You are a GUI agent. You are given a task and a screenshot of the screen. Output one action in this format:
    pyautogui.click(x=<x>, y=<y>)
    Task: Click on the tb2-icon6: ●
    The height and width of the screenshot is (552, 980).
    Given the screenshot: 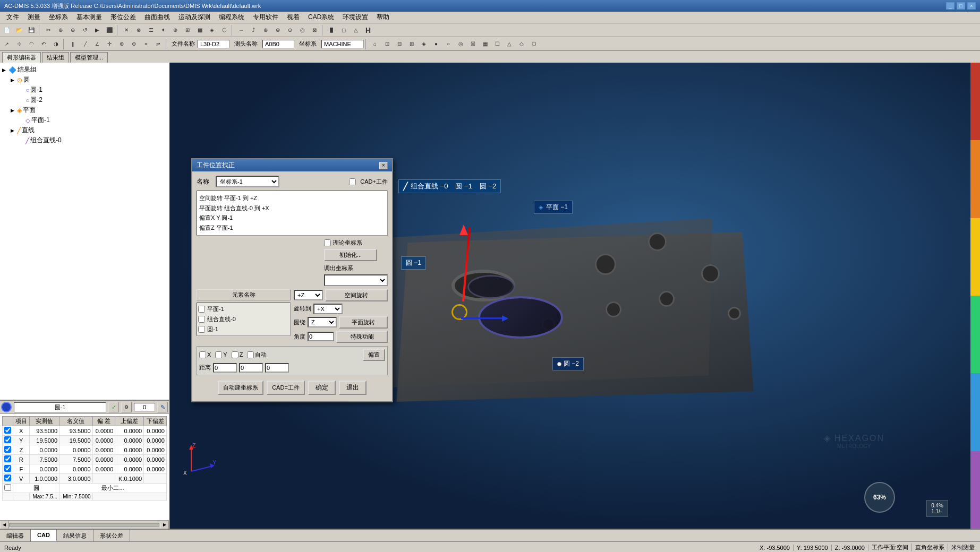 What is the action you would take?
    pyautogui.click(x=436, y=44)
    